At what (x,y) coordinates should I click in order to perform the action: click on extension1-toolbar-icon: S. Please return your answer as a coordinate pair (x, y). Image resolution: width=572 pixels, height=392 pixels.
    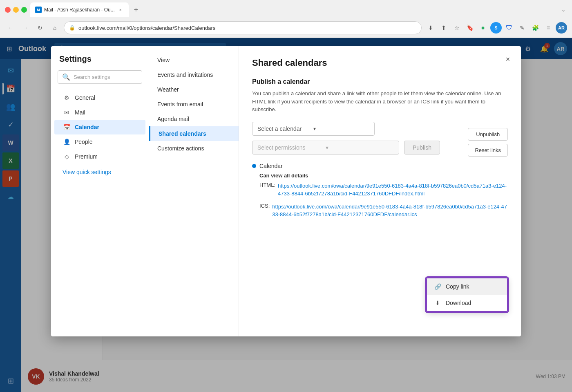
    Looking at the image, I should click on (496, 28).